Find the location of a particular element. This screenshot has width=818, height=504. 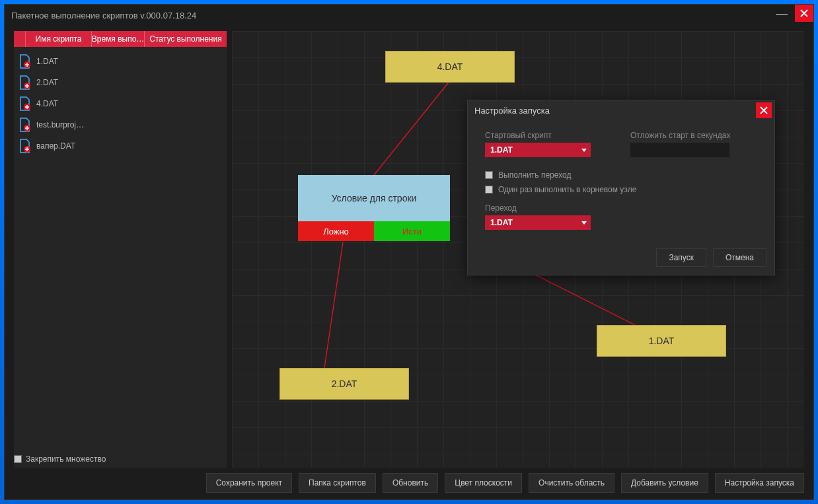

launch-config-dialog: Настройка запуска Стартовый скрипт 1.DAT… is located at coordinates (621, 188).